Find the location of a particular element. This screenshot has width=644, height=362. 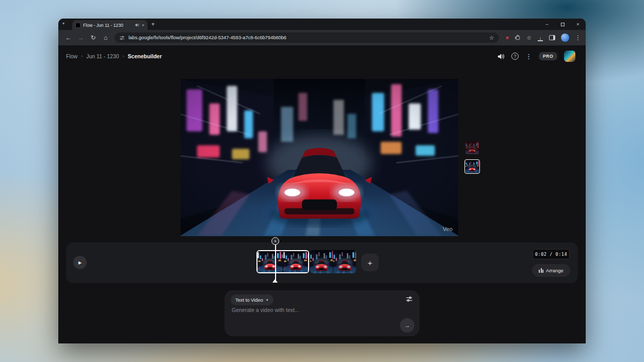

timeline-panel: ▶ + 0:02 / 0:14 Arrange is located at coordinates (322, 263).